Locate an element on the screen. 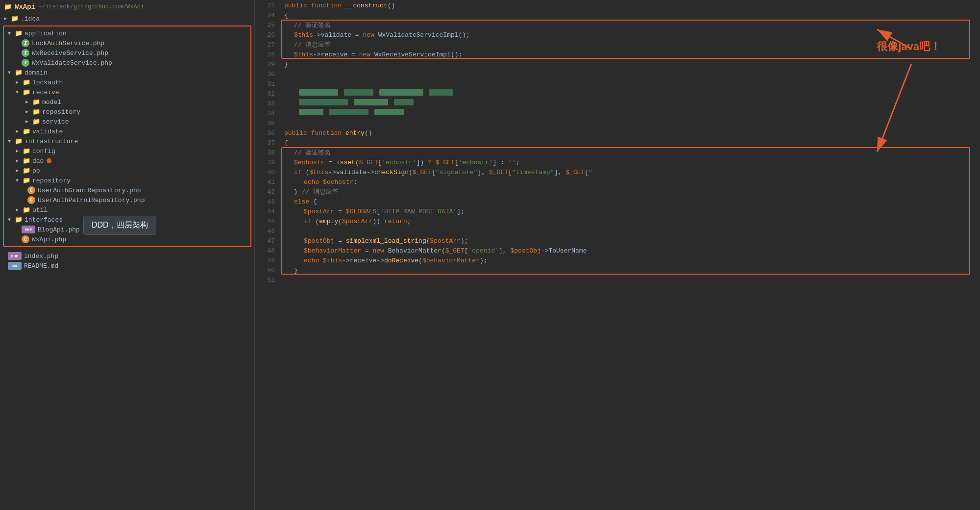 This screenshot has height=510, width=980. arrow-down-icon: ▼ is located at coordinates (11, 33).